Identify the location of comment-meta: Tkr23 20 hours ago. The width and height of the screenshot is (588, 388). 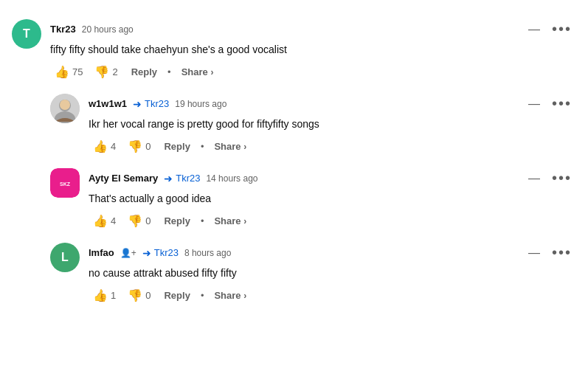
(91, 30).